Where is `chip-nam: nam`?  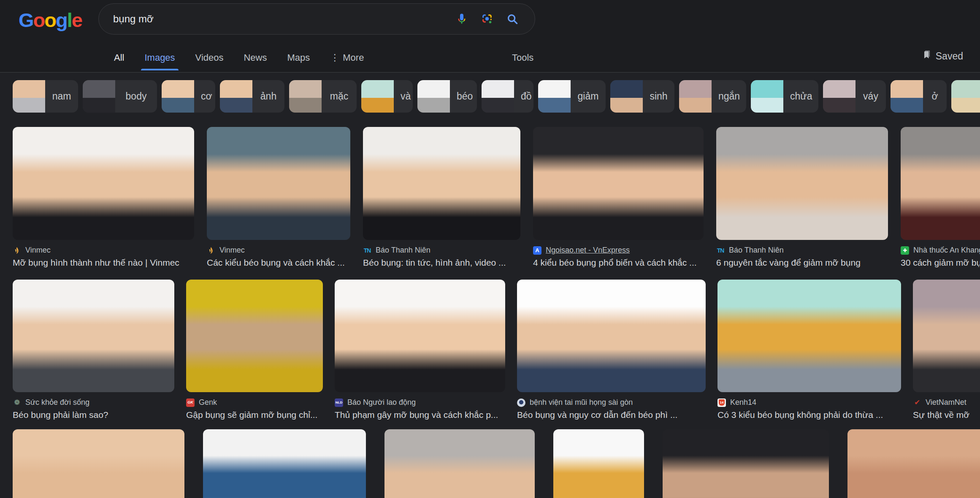 chip-nam: nam is located at coordinates (46, 96).